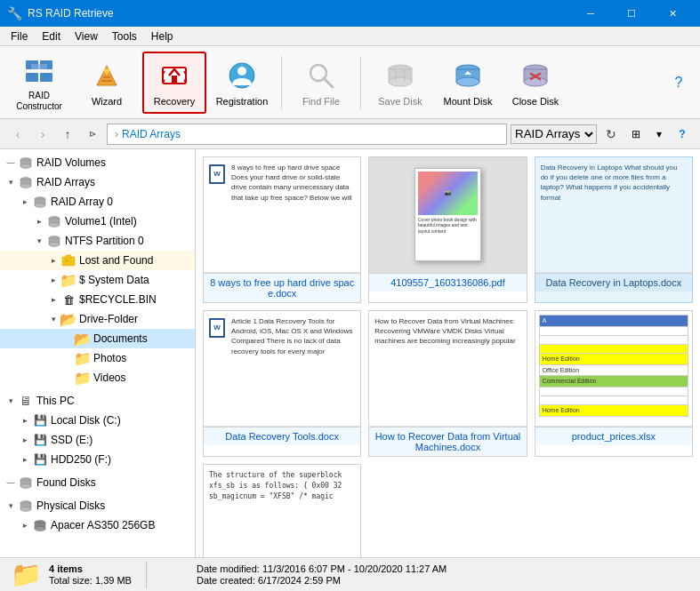 This screenshot has height=591, width=700. What do you see at coordinates (614, 229) in the screenshot?
I see `file-item-3: Data Recovery in Laptops What should you…` at bounding box center [614, 229].